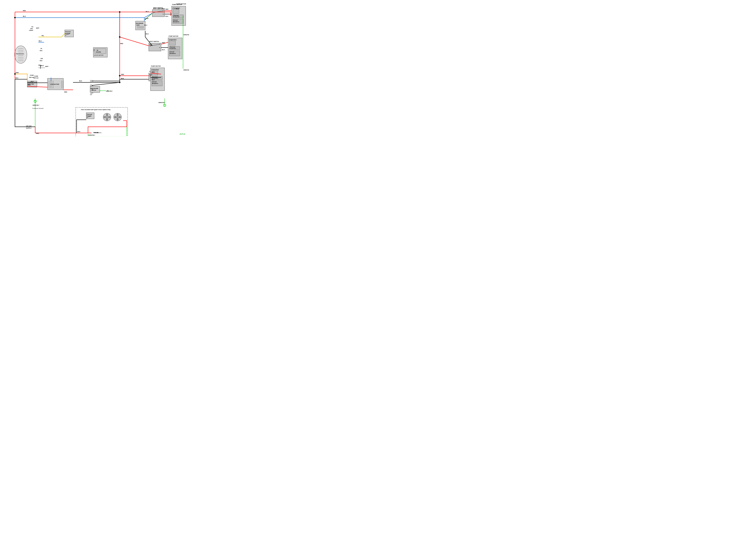 The height and width of the screenshot is (545, 756). Describe the element at coordinates (138, 25) in the screenshot. I see `svg-text: 230V` at that location.